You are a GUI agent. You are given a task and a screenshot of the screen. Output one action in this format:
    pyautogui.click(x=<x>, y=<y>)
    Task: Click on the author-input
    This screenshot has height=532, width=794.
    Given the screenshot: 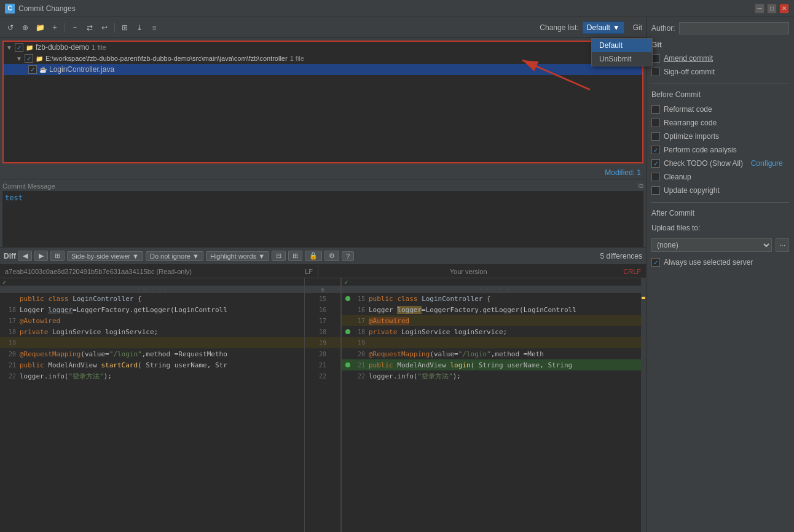 What is the action you would take?
    pyautogui.click(x=734, y=28)
    